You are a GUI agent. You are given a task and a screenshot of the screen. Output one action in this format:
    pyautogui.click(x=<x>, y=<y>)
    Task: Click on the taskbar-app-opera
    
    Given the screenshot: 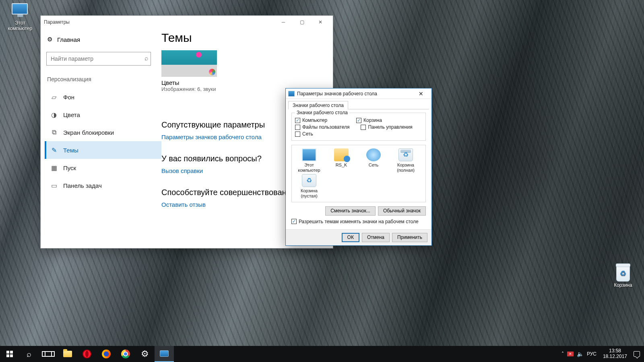 What is the action you would take?
    pyautogui.click(x=87, y=354)
    